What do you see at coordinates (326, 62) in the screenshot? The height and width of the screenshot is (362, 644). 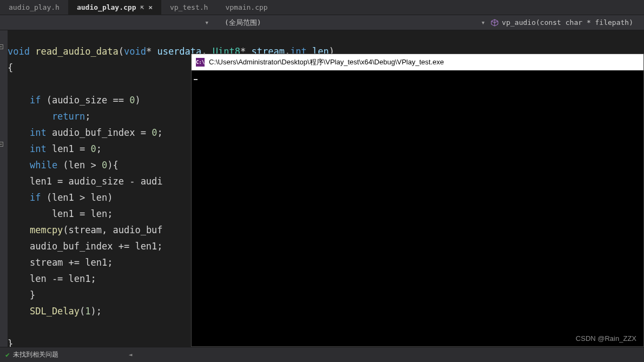 I see `console-title: C:\Users\Administrator\Desktop\程序\VPlay_…` at bounding box center [326, 62].